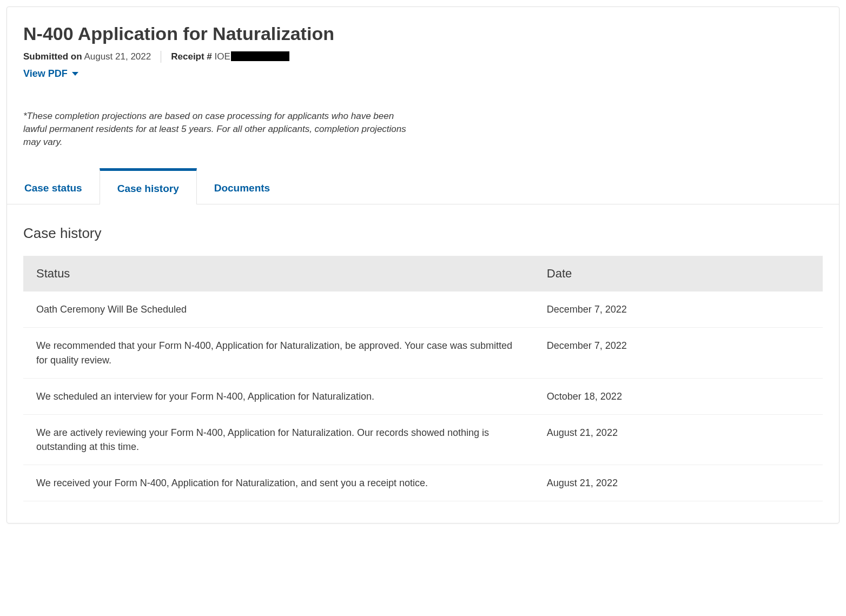  What do you see at coordinates (51, 74) in the screenshot?
I see `view-pdf-button: View PDF` at bounding box center [51, 74].